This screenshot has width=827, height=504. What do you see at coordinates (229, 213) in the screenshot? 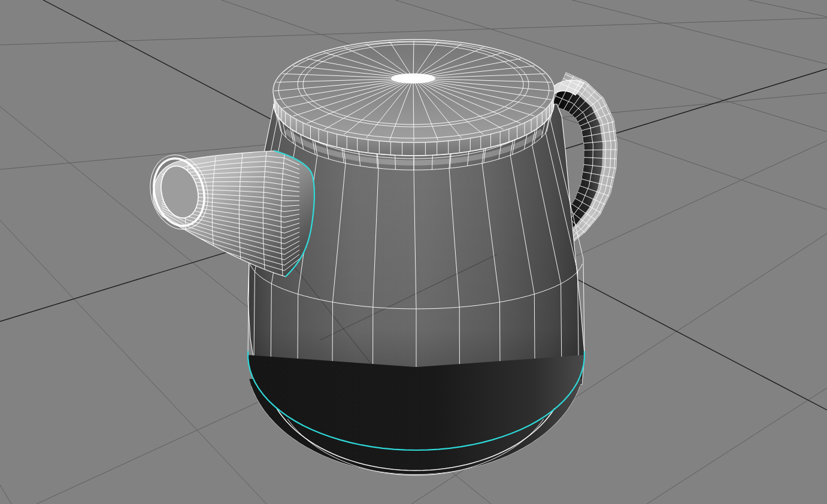
I see `spout` at bounding box center [229, 213].